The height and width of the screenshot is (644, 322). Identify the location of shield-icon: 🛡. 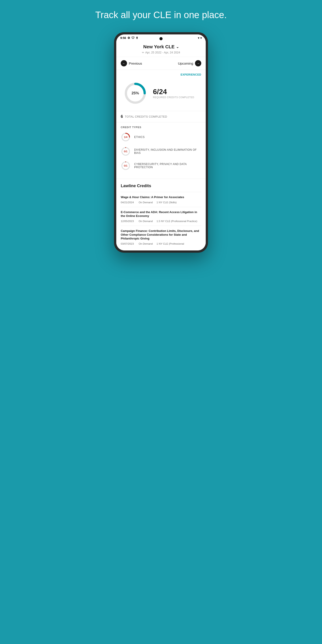
(133, 38).